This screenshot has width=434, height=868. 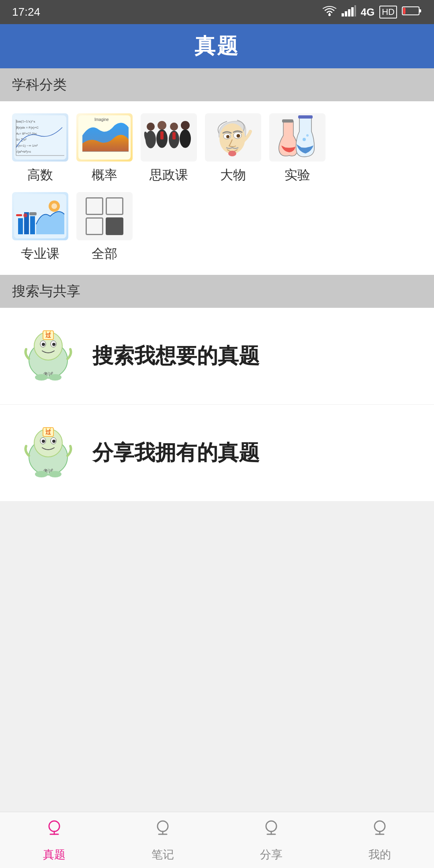 What do you see at coordinates (217, 453) in the screenshot?
I see `share-zhenti-item: 过 考试 分享我拥有的真题` at bounding box center [217, 453].